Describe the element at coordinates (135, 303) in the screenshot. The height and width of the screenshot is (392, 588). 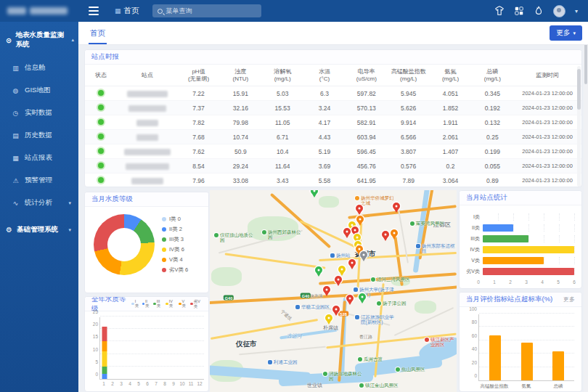
I see `legend-item-I类: I类` at that location.